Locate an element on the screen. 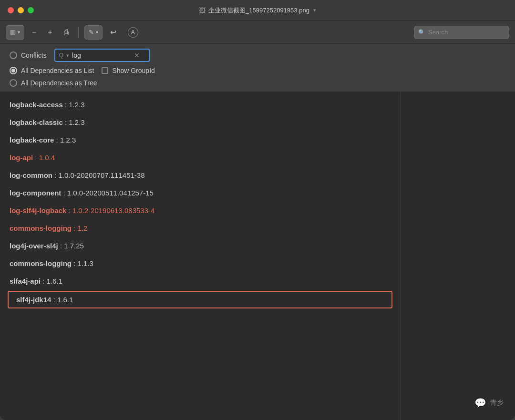  dep-name: logback-core is located at coordinates (31, 140).